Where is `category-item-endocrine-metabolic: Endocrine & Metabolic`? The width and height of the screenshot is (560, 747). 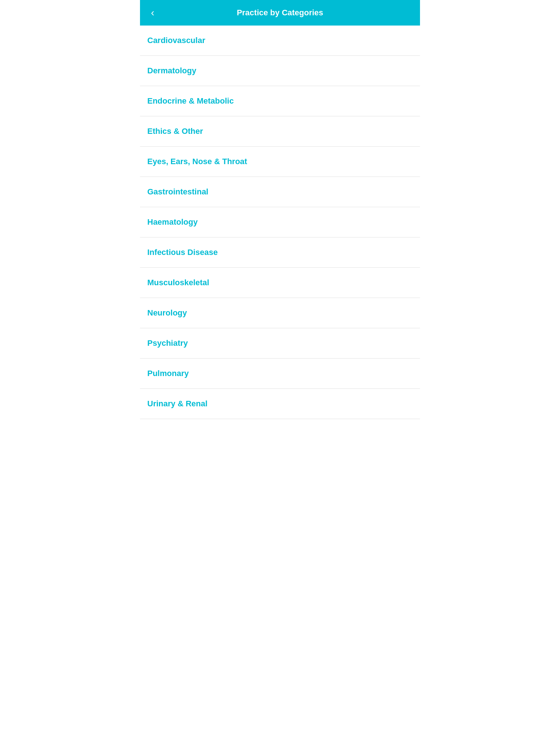 category-item-endocrine-metabolic: Endocrine & Metabolic is located at coordinates (280, 101).